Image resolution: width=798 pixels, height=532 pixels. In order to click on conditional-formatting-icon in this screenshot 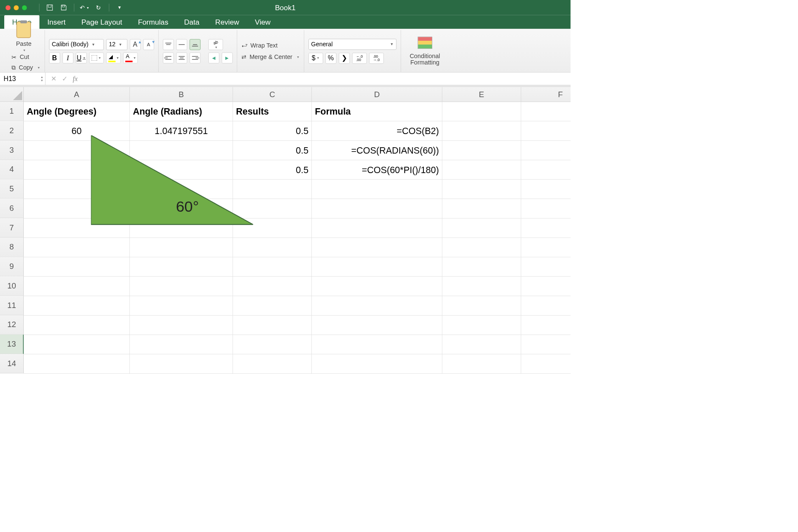, I will do `click(425, 42)`.